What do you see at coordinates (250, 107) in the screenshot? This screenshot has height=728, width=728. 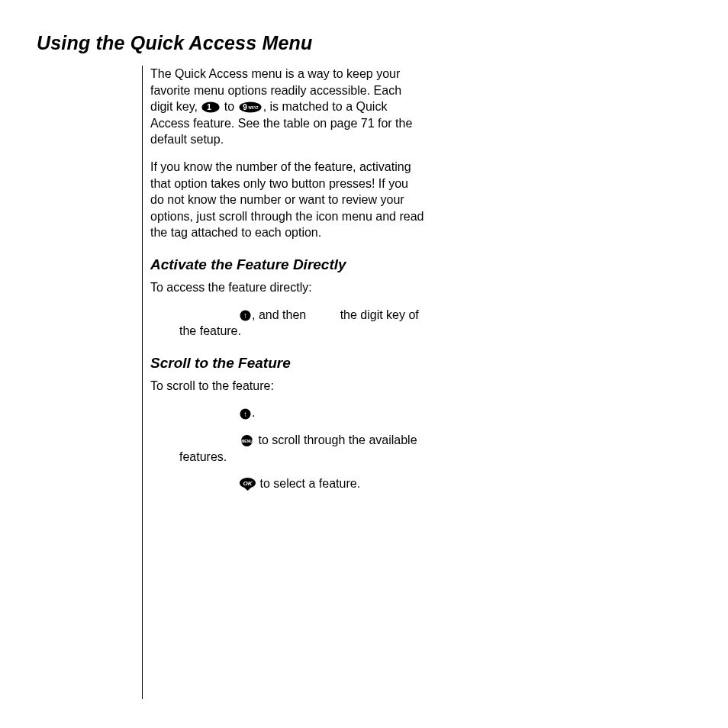 I see `key-9-icon: 9WXYZ` at bounding box center [250, 107].